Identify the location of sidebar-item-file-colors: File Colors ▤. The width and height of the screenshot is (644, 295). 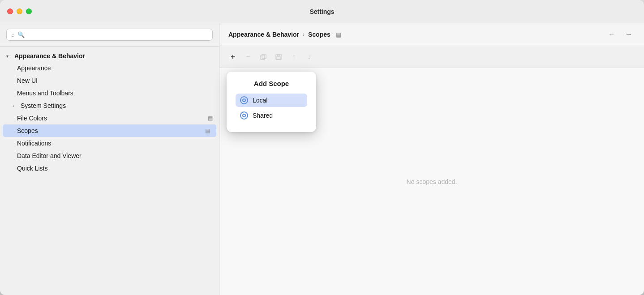
(109, 118).